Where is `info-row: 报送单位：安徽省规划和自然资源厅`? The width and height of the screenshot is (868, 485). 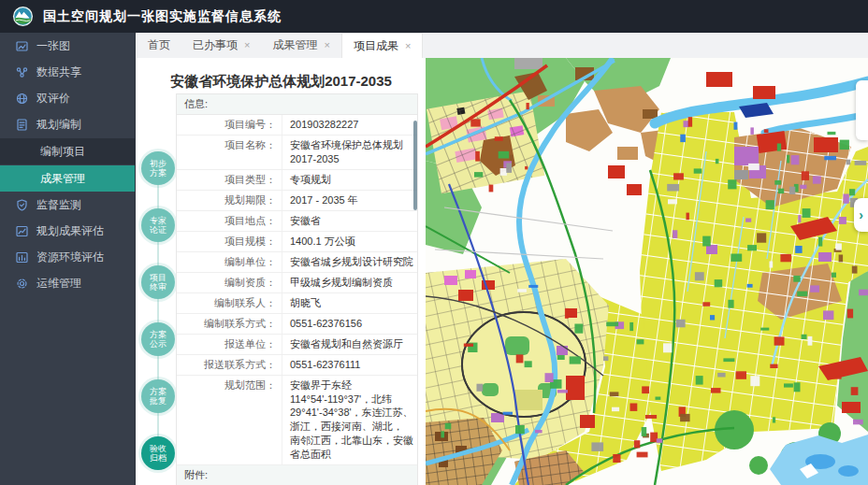 info-row: 报送单位：安徽省规划和自然资源厅 is located at coordinates (297, 345).